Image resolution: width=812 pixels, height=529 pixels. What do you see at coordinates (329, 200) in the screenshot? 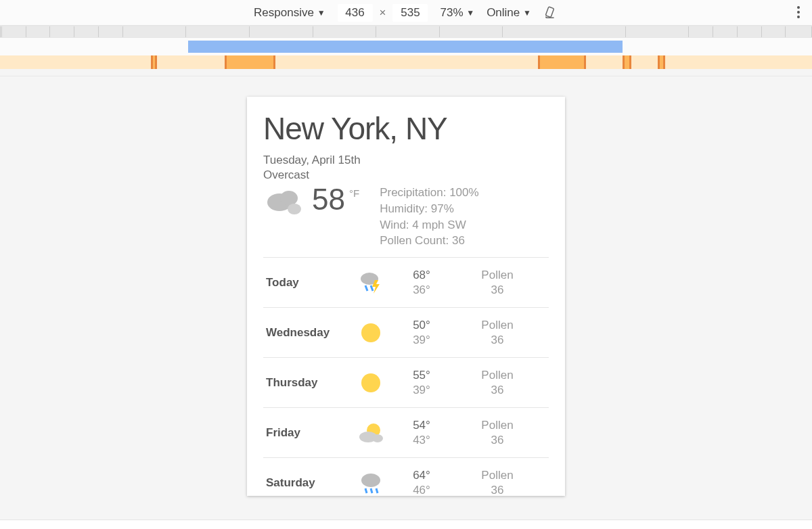
I see `current-temp: 58` at bounding box center [329, 200].